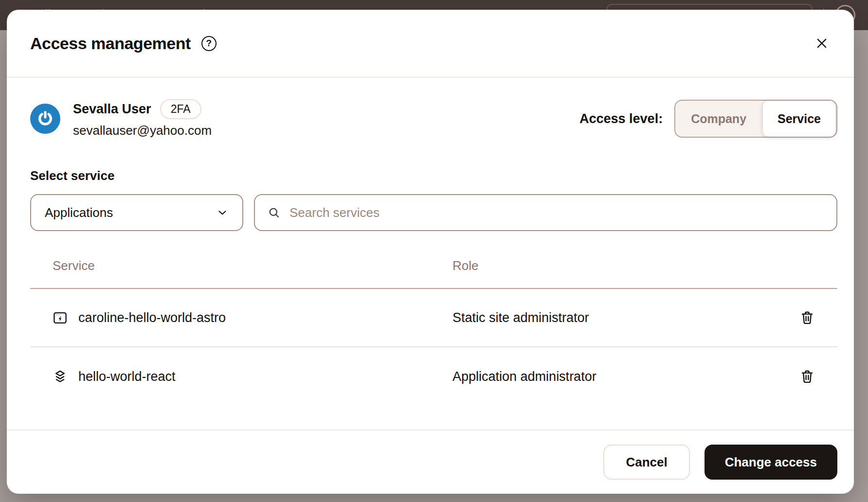 The height and width of the screenshot is (502, 868). I want to click on dialog-title: Access management, so click(110, 44).